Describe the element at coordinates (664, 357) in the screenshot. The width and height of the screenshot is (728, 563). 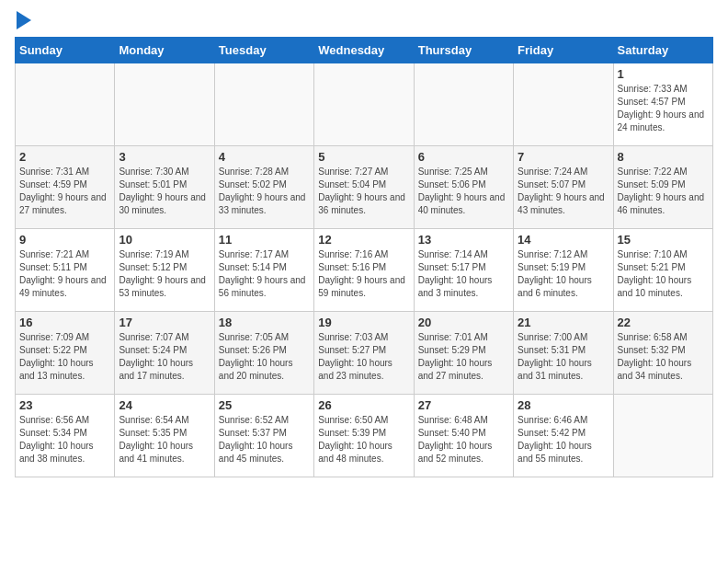
I see `day-info: Sunrise: 6:58 AM Sunset: 5:32 PM Dayligh…` at that location.